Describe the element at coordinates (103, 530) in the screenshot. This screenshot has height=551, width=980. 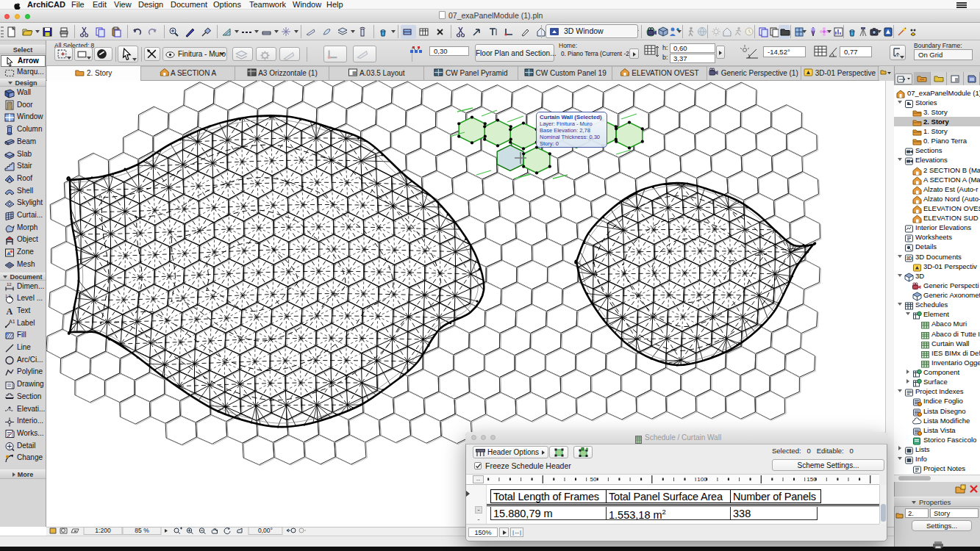
I see `svg-text: 1:200` at that location.